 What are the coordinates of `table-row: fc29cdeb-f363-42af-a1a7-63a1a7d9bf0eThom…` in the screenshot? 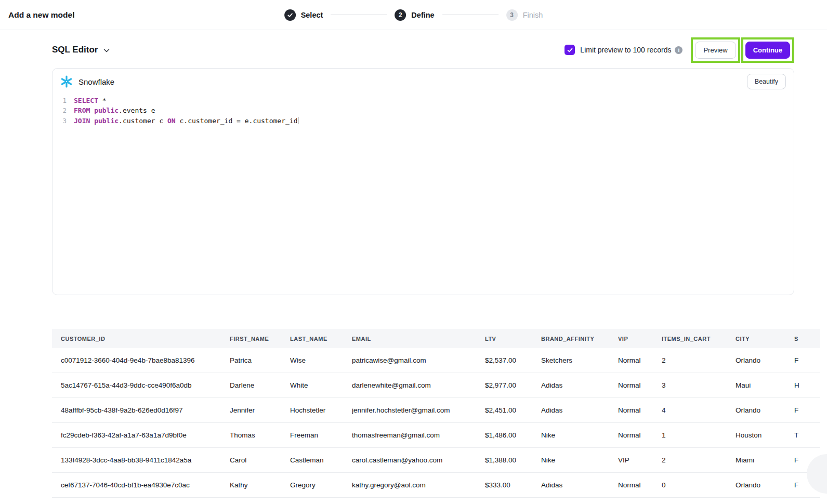 It's located at (436, 435).